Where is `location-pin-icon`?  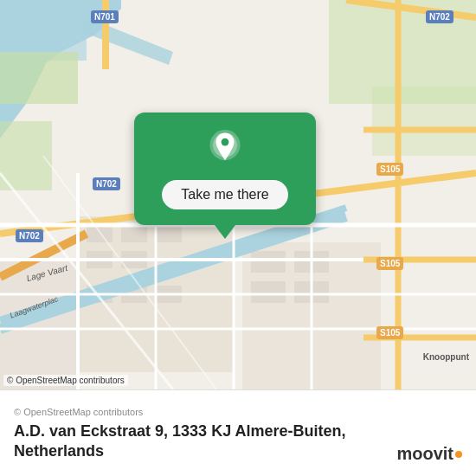
location-pin-icon is located at coordinates (225, 149).